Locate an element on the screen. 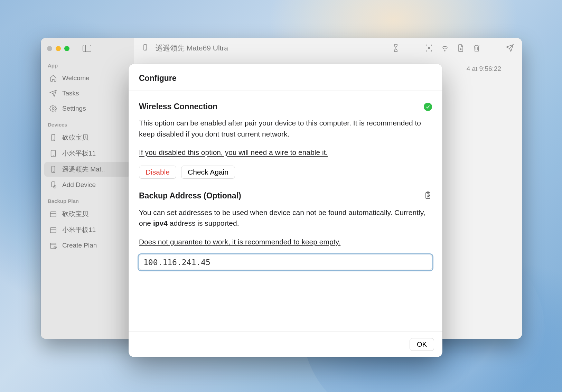  clipboard-edit-icon is located at coordinates (428, 196).